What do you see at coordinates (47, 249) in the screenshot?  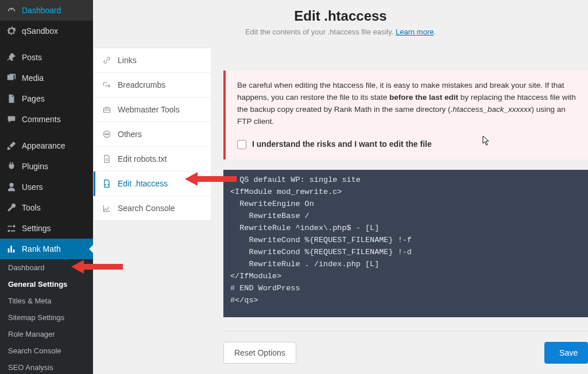 I see `wp-menu-item-rank-math: Rank Math` at bounding box center [47, 249].